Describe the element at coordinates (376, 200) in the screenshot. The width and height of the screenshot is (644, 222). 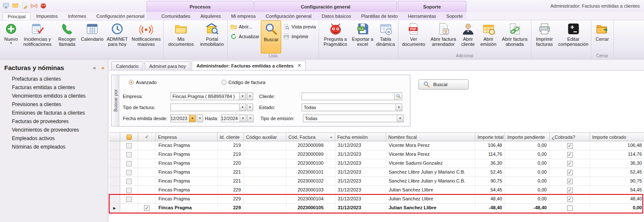
I see `table-row: Fincas Pragma229202300010431/12/2023Juli…` at that location.